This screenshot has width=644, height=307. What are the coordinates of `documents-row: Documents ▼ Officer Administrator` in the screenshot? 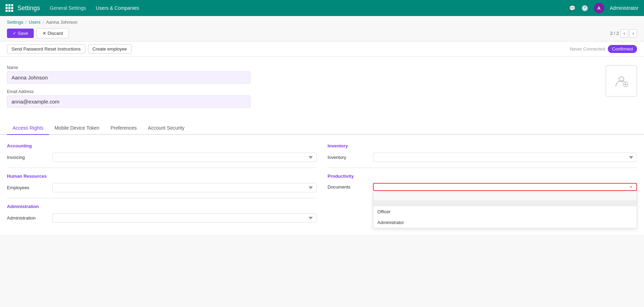 It's located at (483, 187).